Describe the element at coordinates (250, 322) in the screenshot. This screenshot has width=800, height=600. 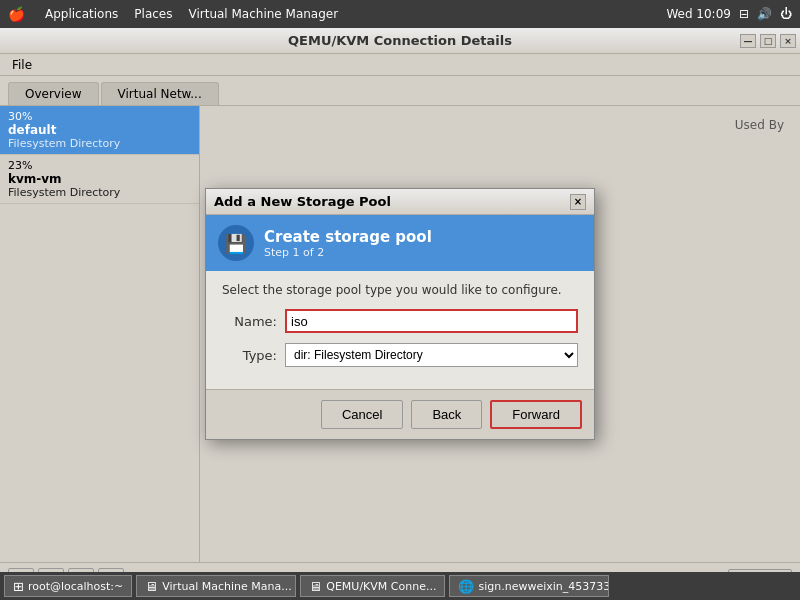
I see `name-label: Name:` at that location.